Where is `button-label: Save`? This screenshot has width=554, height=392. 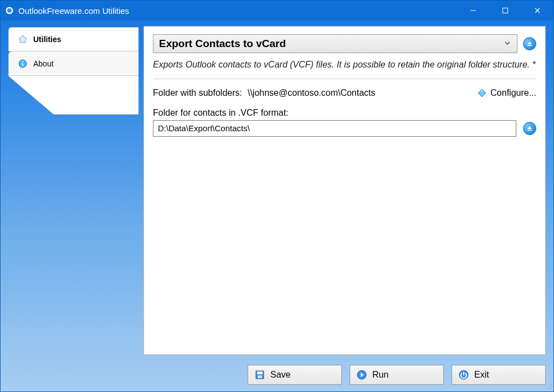 button-label: Save is located at coordinates (280, 375).